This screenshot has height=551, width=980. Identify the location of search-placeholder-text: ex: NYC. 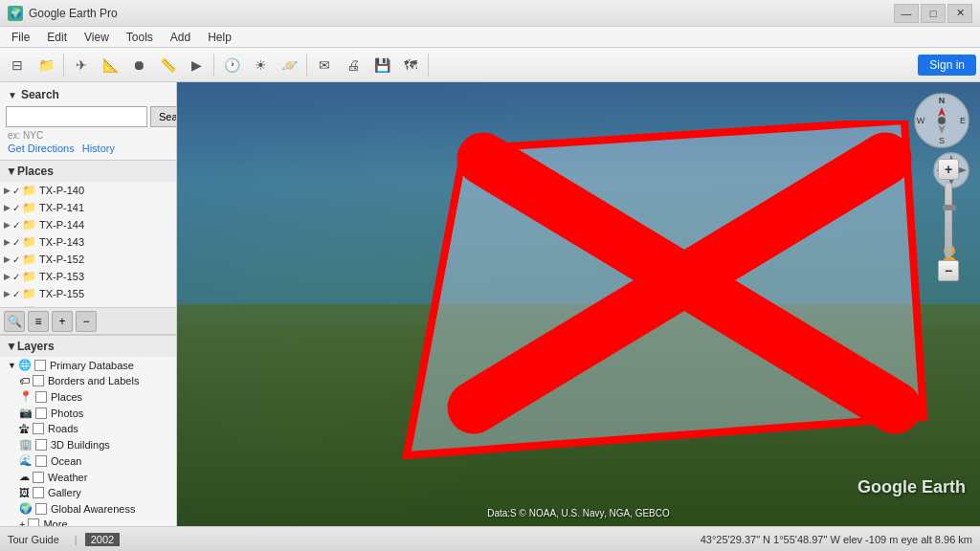
(88, 136).